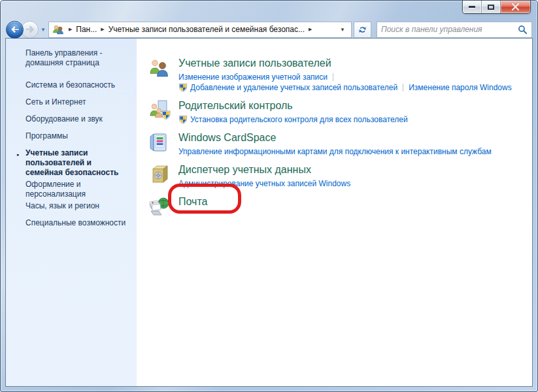  Describe the element at coordinates (76, 223) in the screenshot. I see `sidebar-item-ease-of-access: Специальные возможности` at that location.